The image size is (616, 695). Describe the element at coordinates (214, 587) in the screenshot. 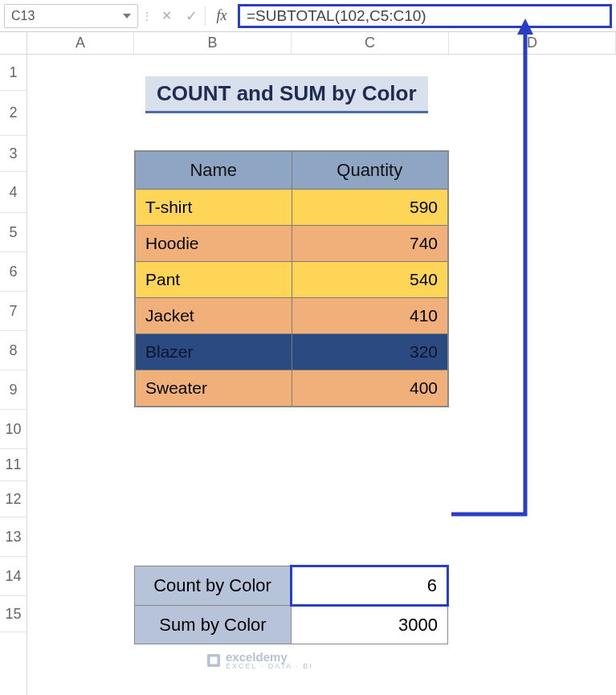

I see `count-label: Count by Color` at that location.